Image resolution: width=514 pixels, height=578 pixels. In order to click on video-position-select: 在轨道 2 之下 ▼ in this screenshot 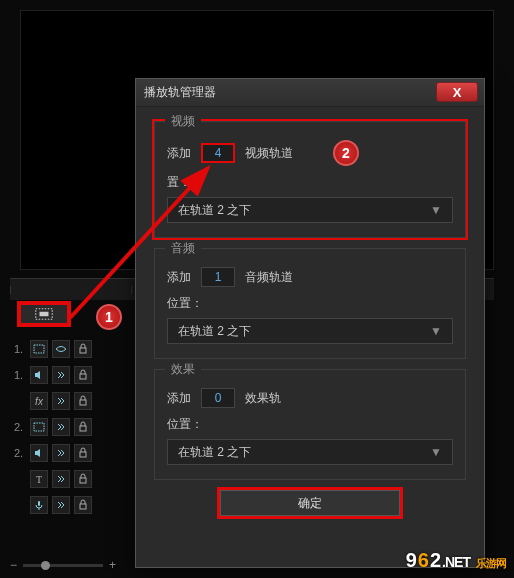, I will do `click(310, 210)`.